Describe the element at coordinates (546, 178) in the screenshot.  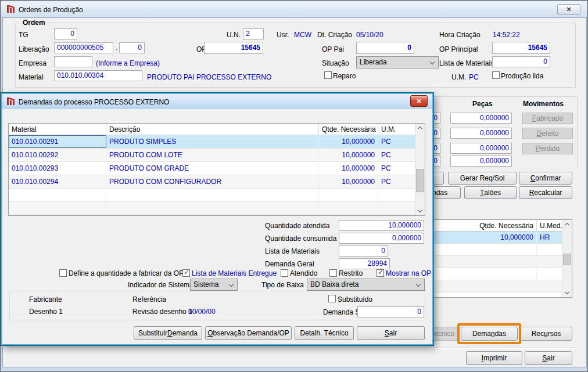
I see `confirmar-button: Confirmar` at that location.